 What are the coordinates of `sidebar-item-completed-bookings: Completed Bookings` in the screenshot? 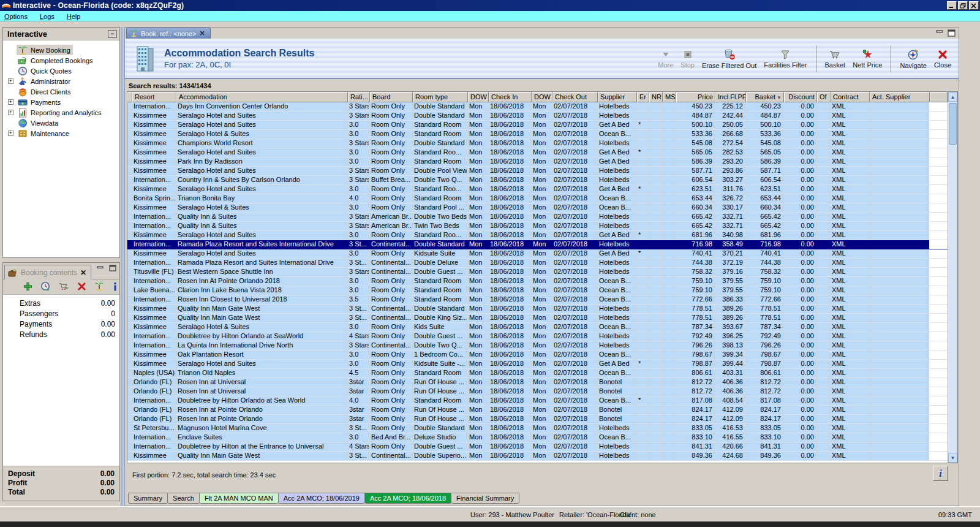 It's located at (61, 60).